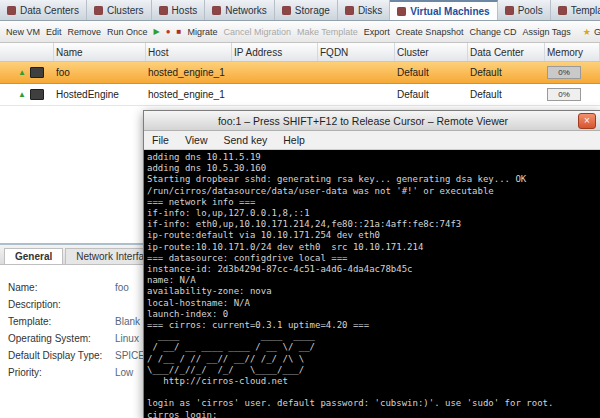  Describe the element at coordinates (364, 10) in the screenshot. I see `tab-disks: Disks` at that location.